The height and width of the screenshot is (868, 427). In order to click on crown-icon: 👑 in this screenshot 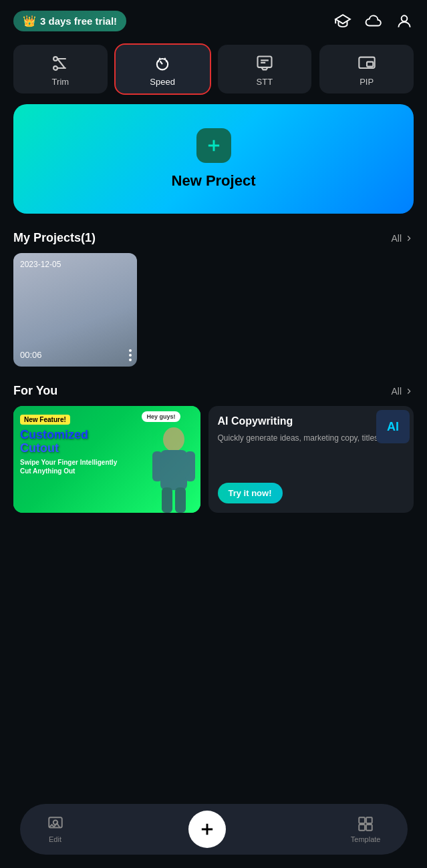, I will do `click(29, 21)`.